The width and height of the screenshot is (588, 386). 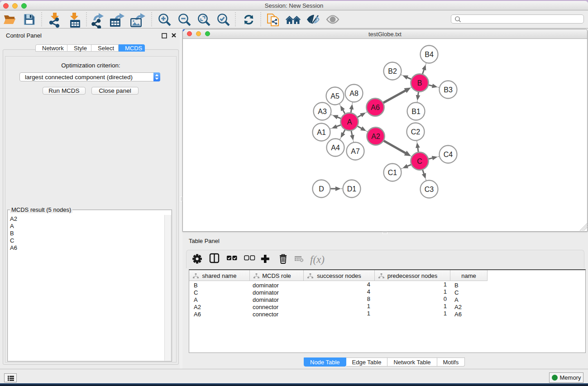 What do you see at coordinates (321, 132) in the screenshot?
I see `svg-text: A1` at bounding box center [321, 132].